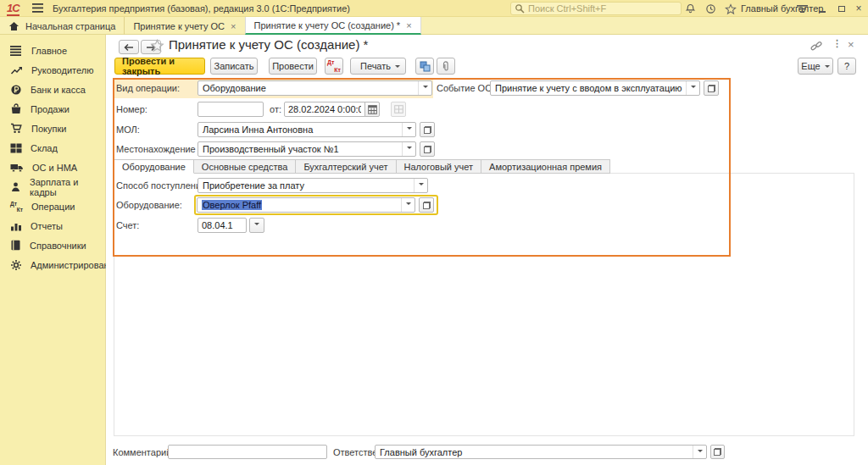  What do you see at coordinates (268, 44) in the screenshot?
I see `form-title: Принятие к учету ОС (создание) *` at bounding box center [268, 44].